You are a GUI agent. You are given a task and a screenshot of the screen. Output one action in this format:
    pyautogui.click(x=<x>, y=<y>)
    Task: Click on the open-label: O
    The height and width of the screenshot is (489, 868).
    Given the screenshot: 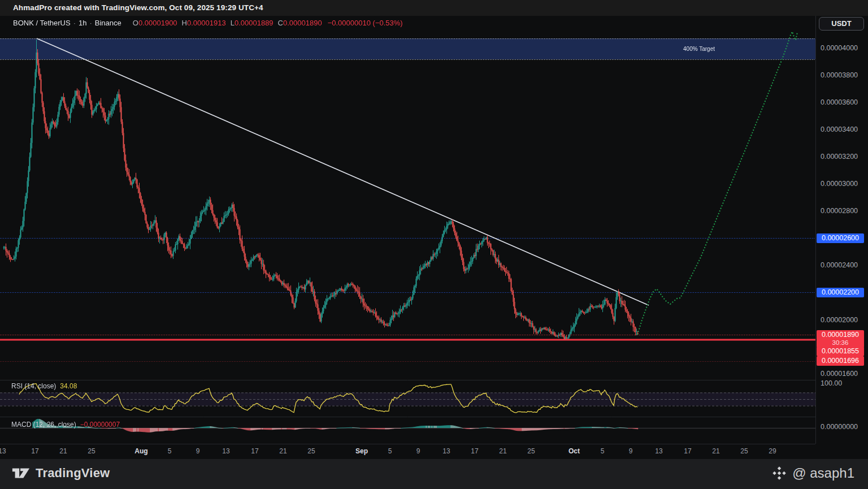 What is the action you would take?
    pyautogui.click(x=136, y=23)
    